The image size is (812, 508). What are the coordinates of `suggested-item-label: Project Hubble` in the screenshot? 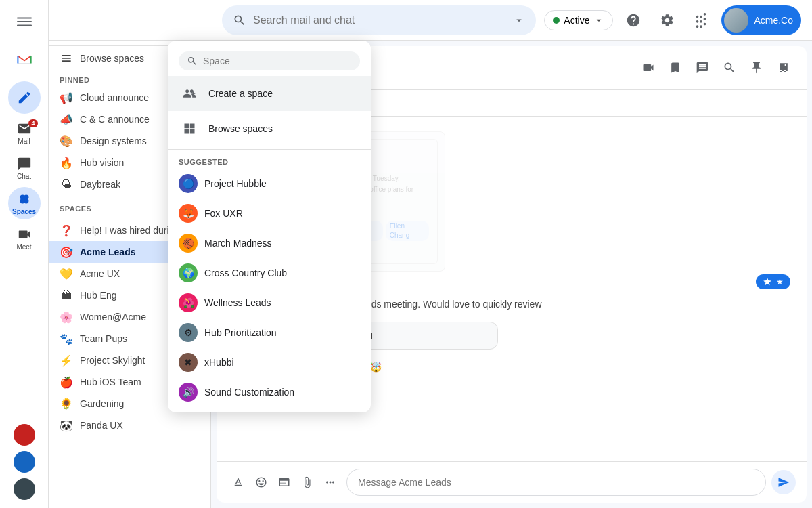 It's located at (235, 184).